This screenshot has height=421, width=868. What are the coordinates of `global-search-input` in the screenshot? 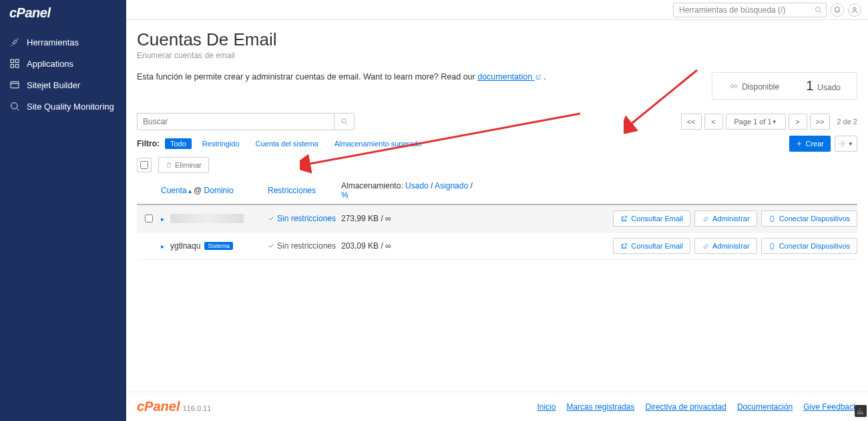 It's located at (750, 10).